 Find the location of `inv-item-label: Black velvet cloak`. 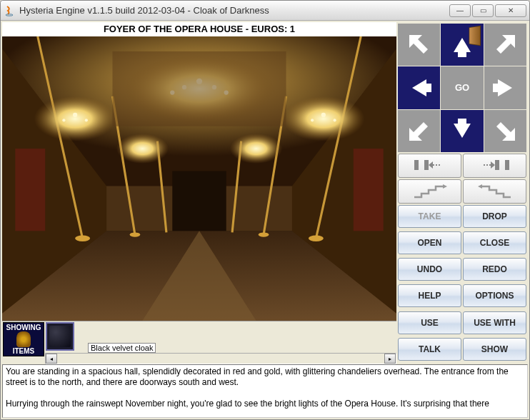

inv-item-label: Black velvet cloak is located at coordinates (121, 348).